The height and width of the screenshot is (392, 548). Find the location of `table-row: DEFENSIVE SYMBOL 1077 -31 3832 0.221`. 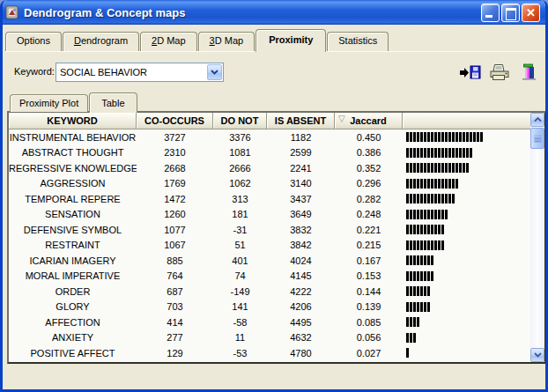

table-row: DEFENSIVE SYMBOL 1077 -31 3832 0.221 is located at coordinates (270, 230).